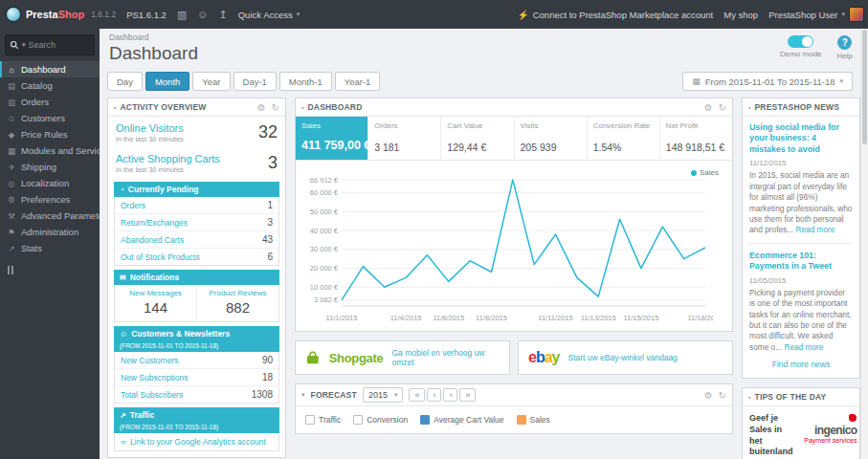 This screenshot has height=459, width=868. What do you see at coordinates (133, 206) in the screenshot?
I see `pending-orders-link: Orders` at bounding box center [133, 206].